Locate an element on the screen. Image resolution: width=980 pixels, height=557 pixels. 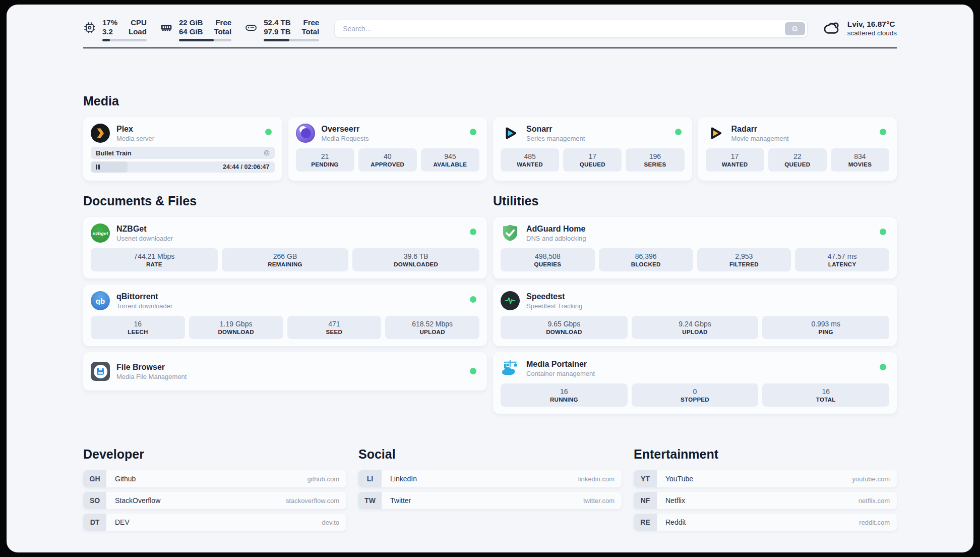
cpu-progress-bar is located at coordinates (125, 40).